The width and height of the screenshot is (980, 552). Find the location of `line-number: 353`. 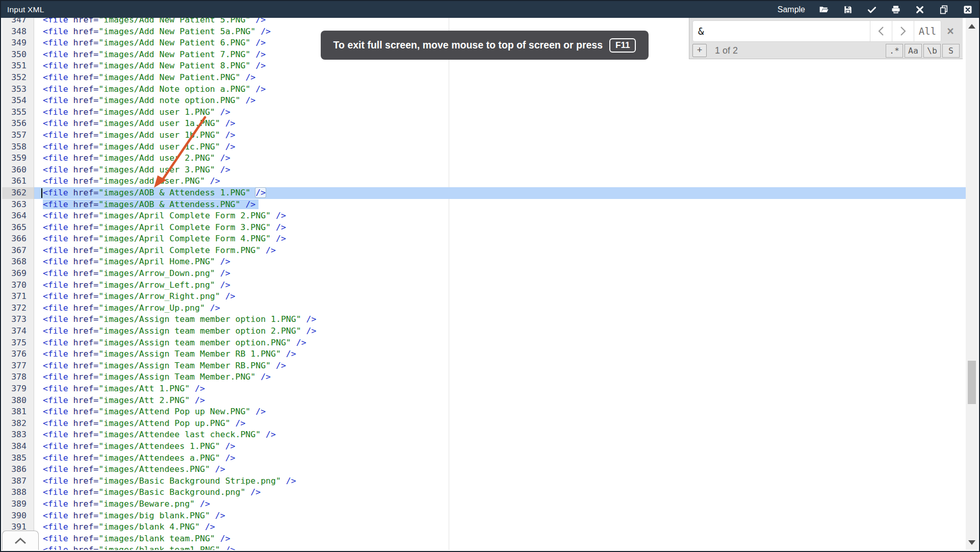

line-number: 353 is located at coordinates (18, 90).